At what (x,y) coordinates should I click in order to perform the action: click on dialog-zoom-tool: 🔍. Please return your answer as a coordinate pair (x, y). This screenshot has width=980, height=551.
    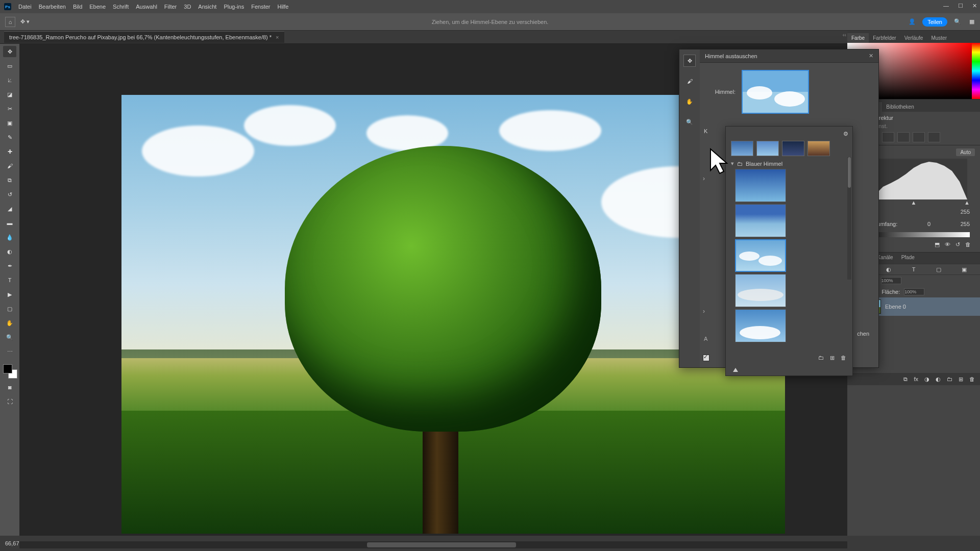
    Looking at the image, I should click on (690, 122).